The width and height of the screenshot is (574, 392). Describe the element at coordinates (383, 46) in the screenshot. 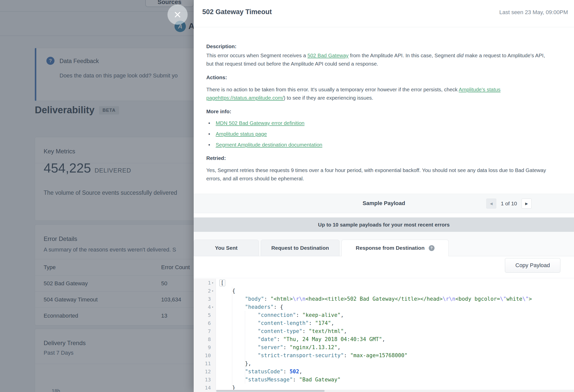

I see `description-heading: Description:` at that location.